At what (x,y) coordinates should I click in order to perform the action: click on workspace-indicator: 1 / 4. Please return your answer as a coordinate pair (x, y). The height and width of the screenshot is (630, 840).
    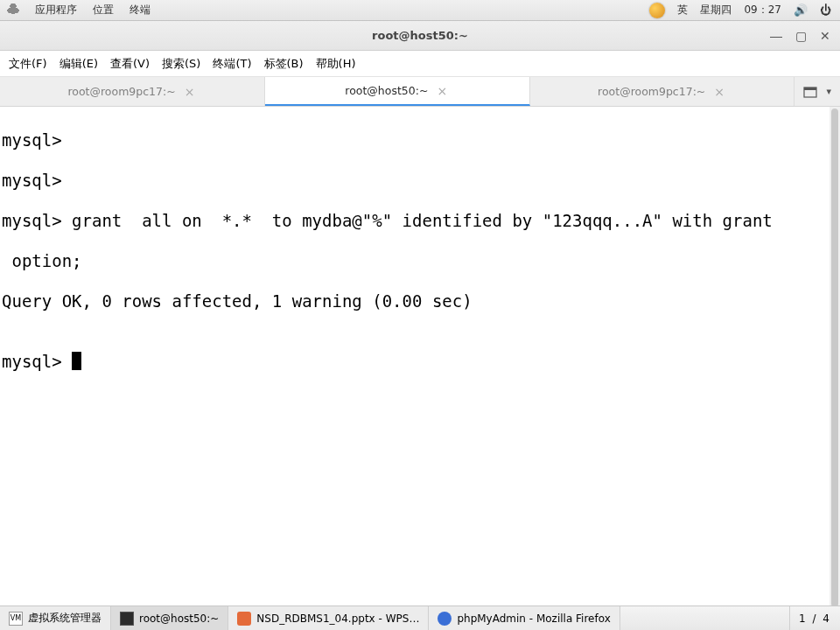
    Looking at the image, I should click on (815, 618).